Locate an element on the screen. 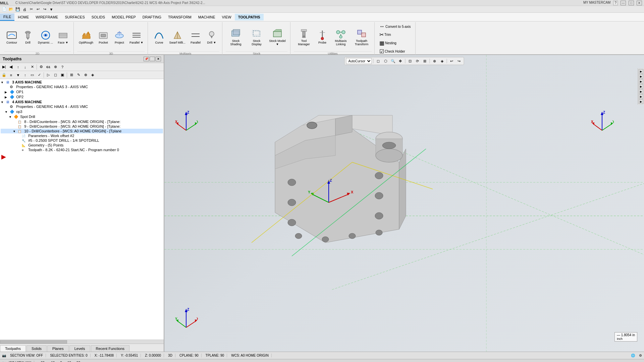  ribbon-btn-project: Project is located at coordinates (119, 37).